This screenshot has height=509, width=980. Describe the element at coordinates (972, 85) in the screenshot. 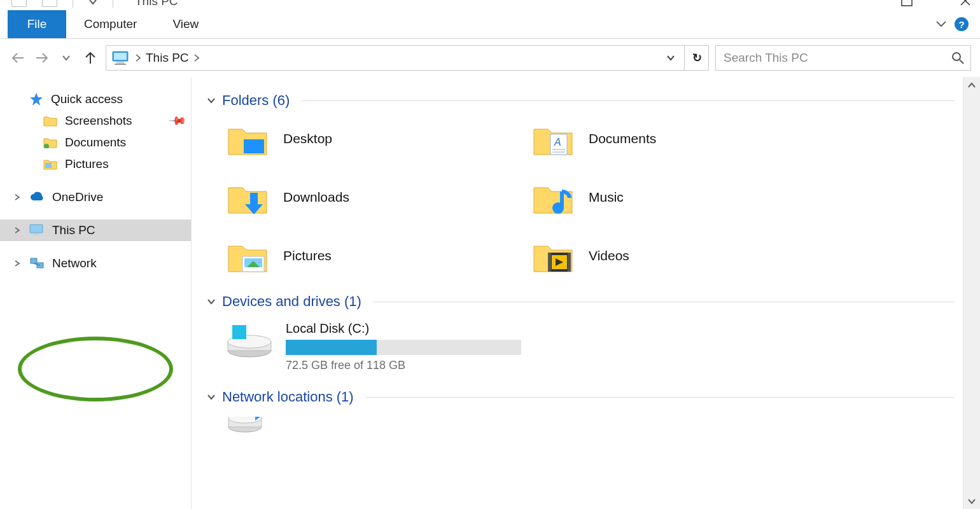

I see `scroll-up-icon` at that location.